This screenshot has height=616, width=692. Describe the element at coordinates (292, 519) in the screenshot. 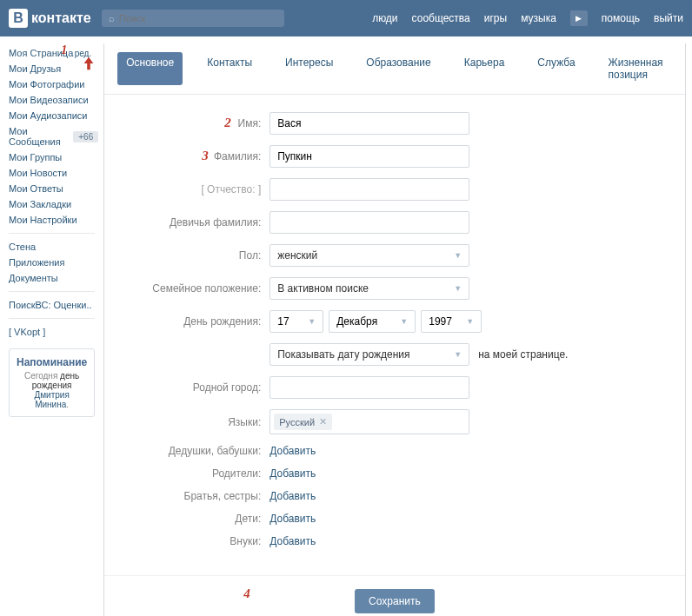

I see `add-children-link: Добавить` at that location.